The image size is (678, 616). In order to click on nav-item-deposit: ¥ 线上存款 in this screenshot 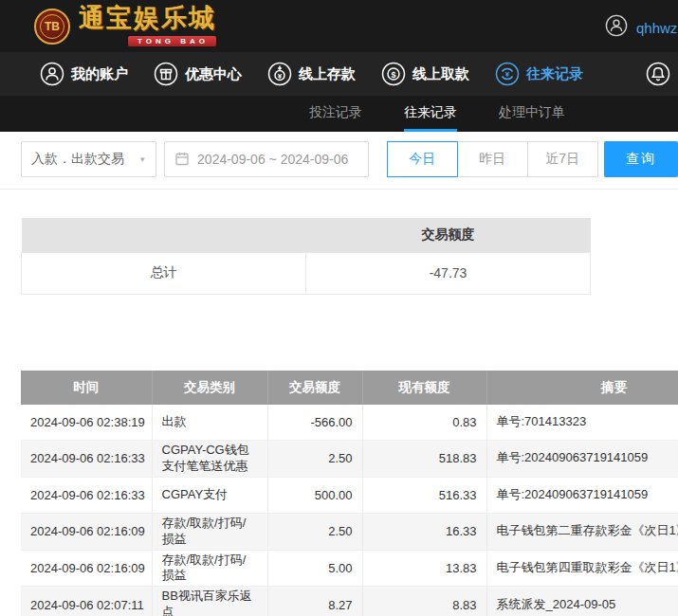, I will do `click(311, 74)`.